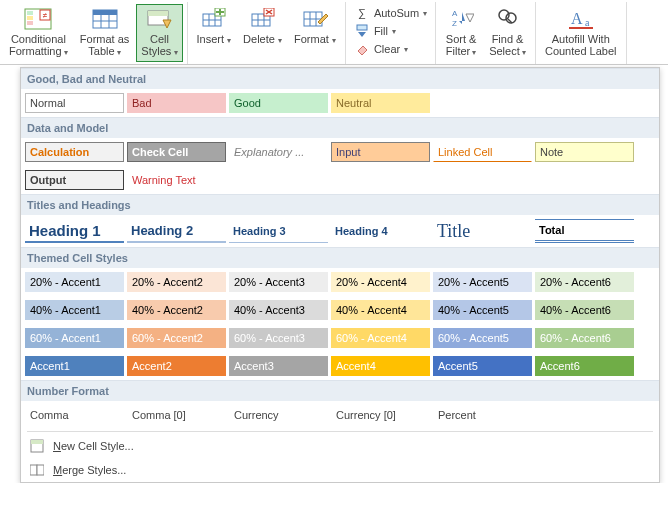 The height and width of the screenshot is (519, 668). I want to click on find-select-button: Find &Select ▾, so click(508, 33).